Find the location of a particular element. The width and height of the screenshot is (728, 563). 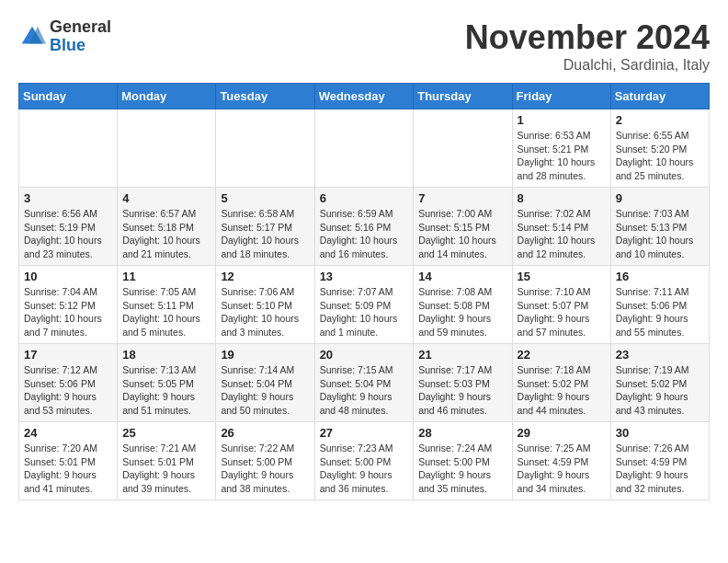

day-number: 3 is located at coordinates (68, 199).